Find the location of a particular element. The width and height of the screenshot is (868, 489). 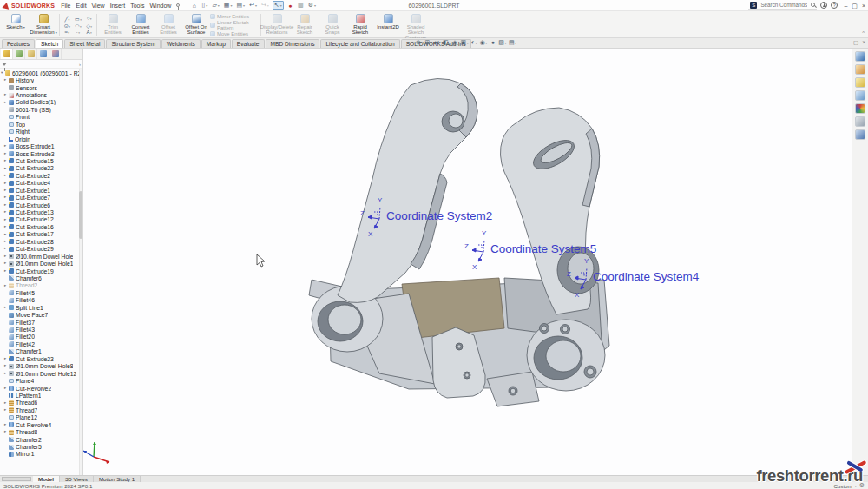

tree-item: Move Face7 is located at coordinates (42, 314).